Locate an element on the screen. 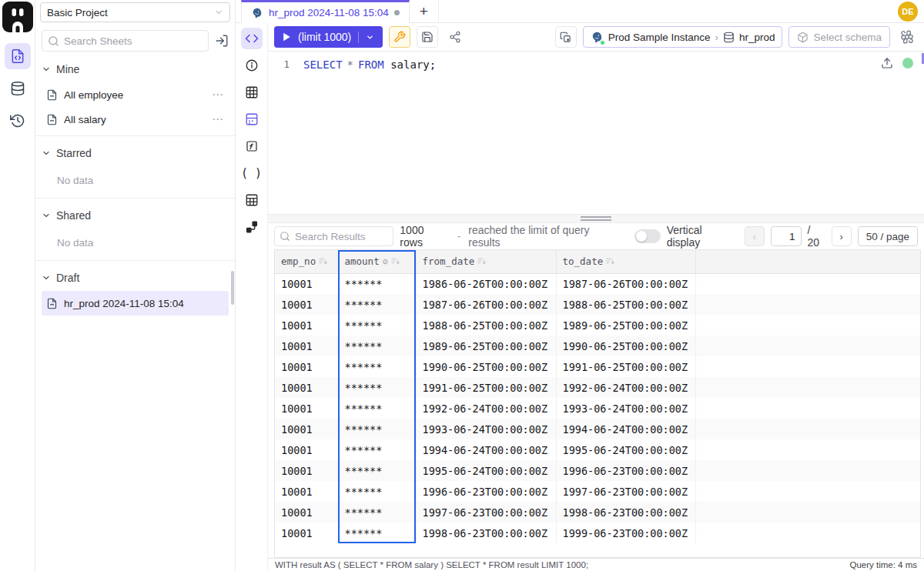  column-header-amount: amount⊘ is located at coordinates (377, 262).